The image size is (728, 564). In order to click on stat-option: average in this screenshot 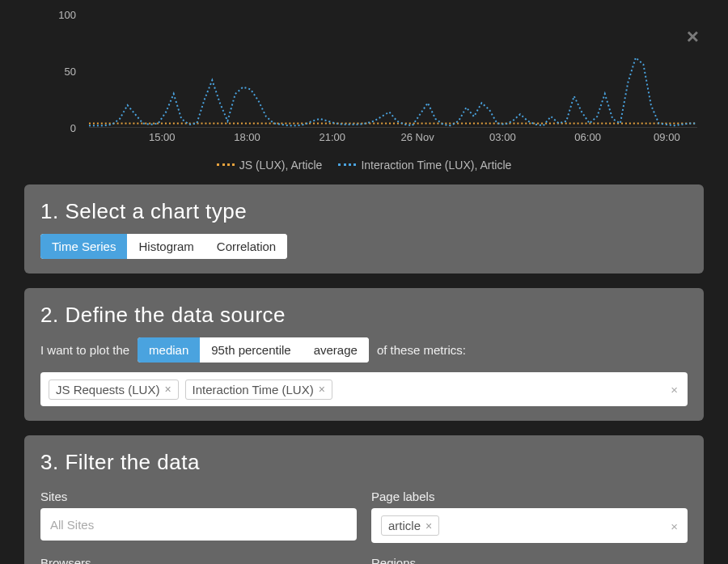, I will do `click(336, 350)`.